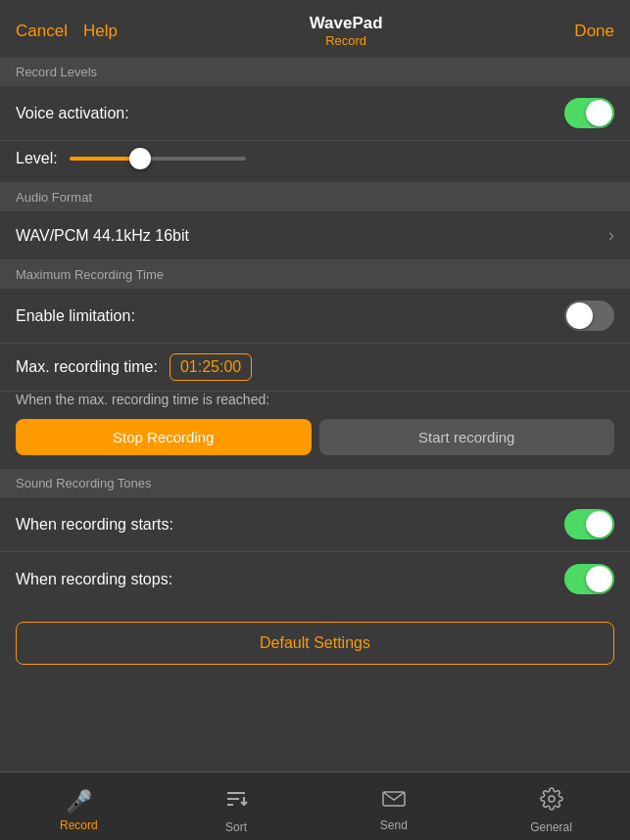 The height and width of the screenshot is (840, 630). I want to click on recording-starts-toggle, so click(590, 525).